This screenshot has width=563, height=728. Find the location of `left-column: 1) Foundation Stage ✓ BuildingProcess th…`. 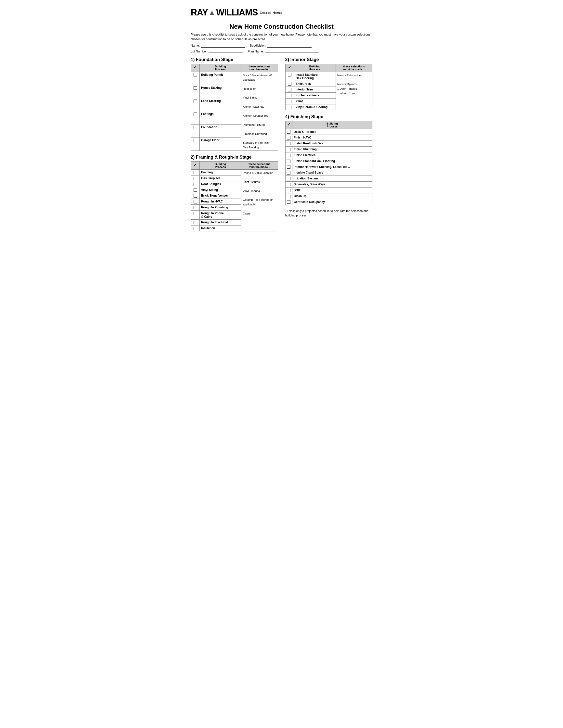

left-column: 1) Foundation Stage ✓ BuildingProcess th… is located at coordinates (234, 146).